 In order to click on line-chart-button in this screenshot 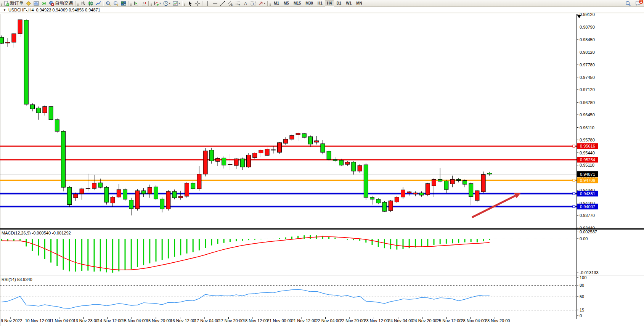, I will do `click(98, 3)`.